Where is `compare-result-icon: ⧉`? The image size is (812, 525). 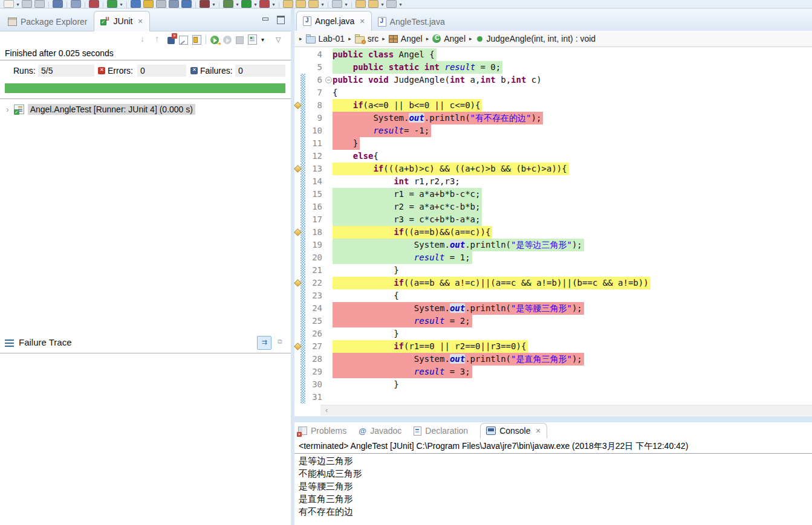 compare-result-icon: ⧉ is located at coordinates (280, 342).